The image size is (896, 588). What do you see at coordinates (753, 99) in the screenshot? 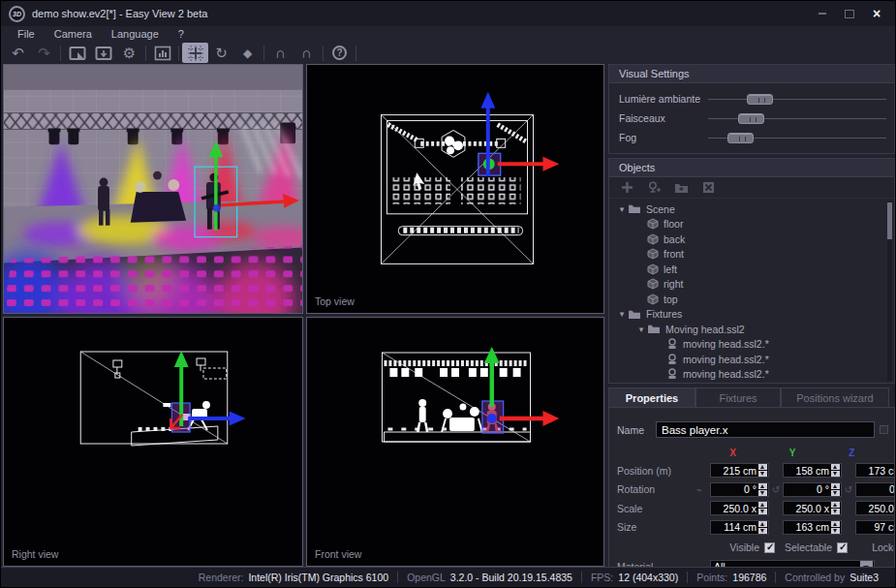
I see `slider-row-ambient: Lumière ambiante` at bounding box center [753, 99].